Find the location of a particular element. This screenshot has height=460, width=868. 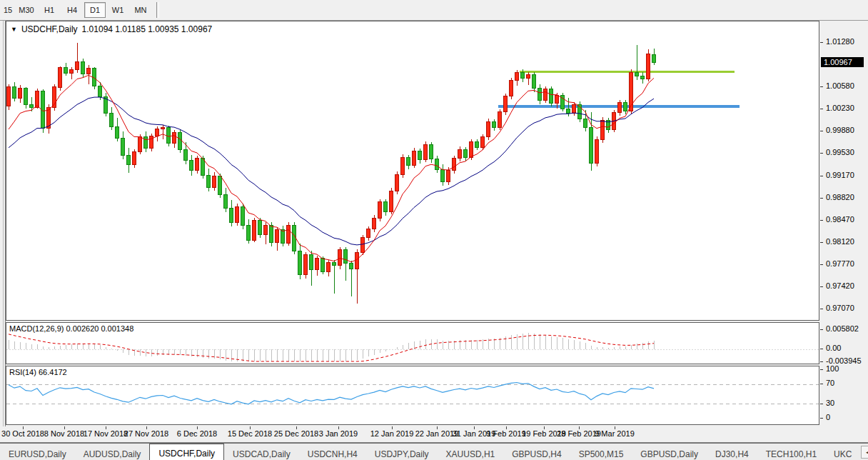

price-axis-label: 0.97070 is located at coordinates (840, 308).